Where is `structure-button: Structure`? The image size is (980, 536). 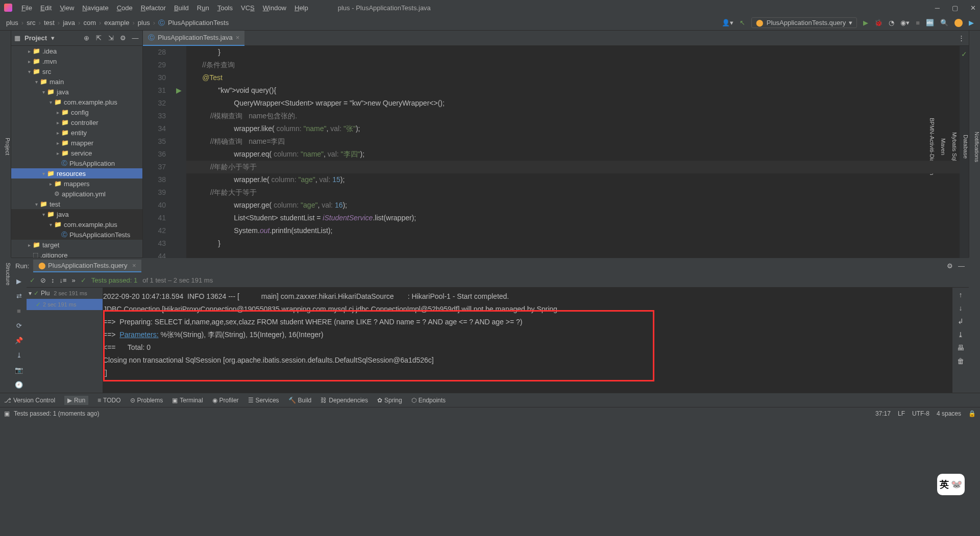 structure-button: Structure is located at coordinates (8, 324).